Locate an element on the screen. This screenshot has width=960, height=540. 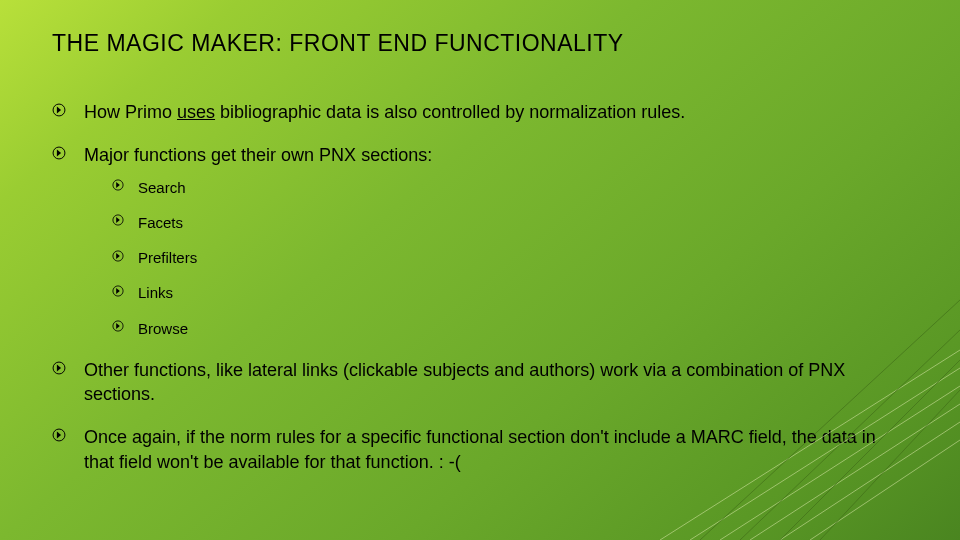
sub-bullet-item: Search is located at coordinates (506, 188).